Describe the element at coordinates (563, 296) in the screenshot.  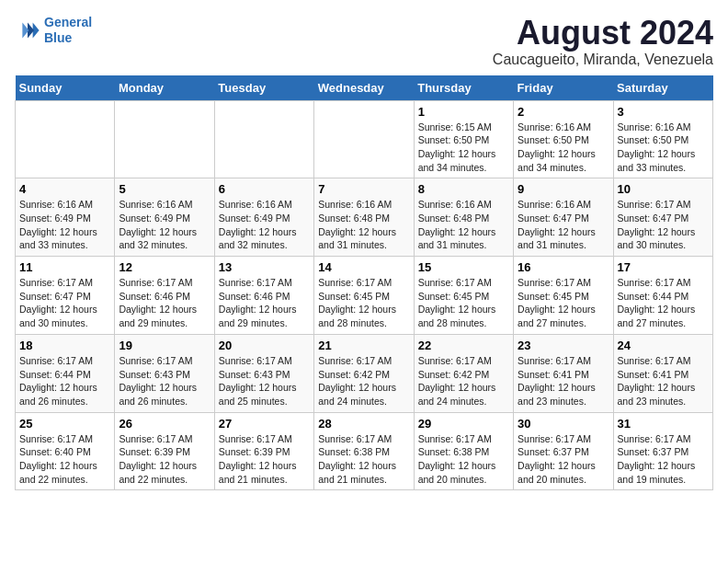
I see `calendar-cell: 16Sunrise: 6:17 AM Sunset: 6:45 PM Dayli…` at that location.